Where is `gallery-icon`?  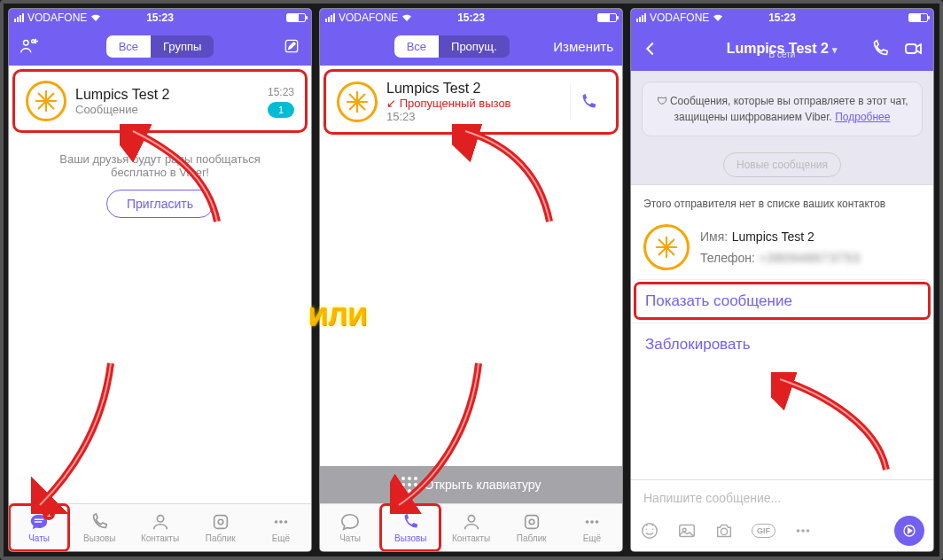 gallery-icon is located at coordinates (687, 531).